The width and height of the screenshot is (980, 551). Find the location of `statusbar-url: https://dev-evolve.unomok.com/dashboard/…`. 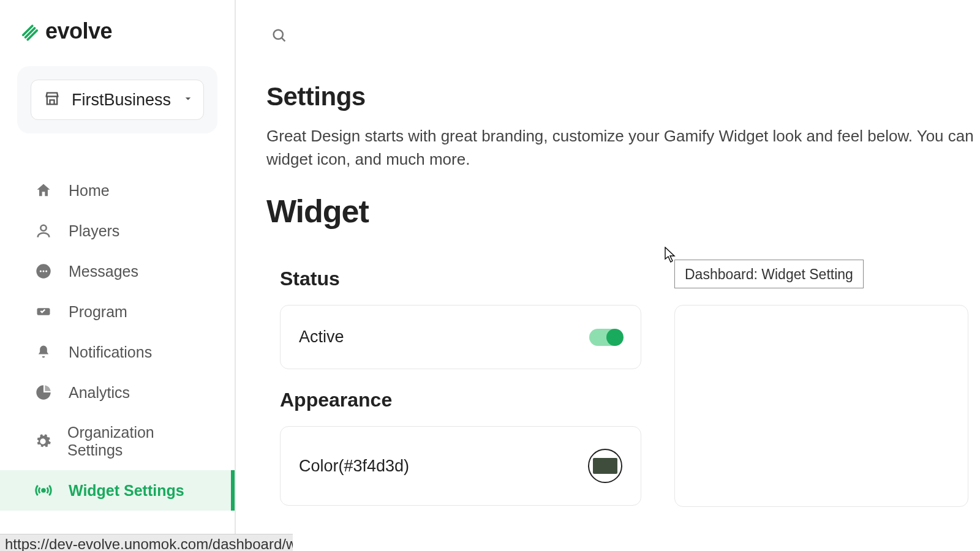

statusbar-url: https://dev-evolve.unomok.com/dashboard/… is located at coordinates (149, 544).